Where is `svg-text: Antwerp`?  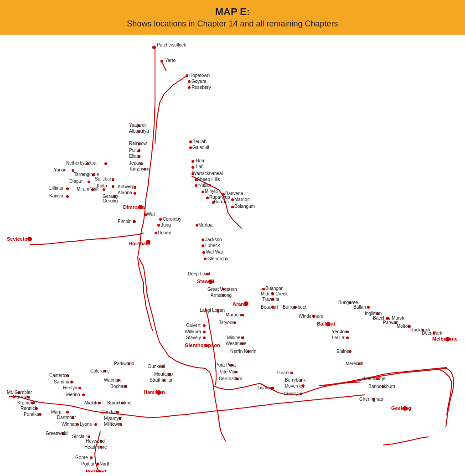 svg-text: Antwerp is located at coordinates (126, 187).